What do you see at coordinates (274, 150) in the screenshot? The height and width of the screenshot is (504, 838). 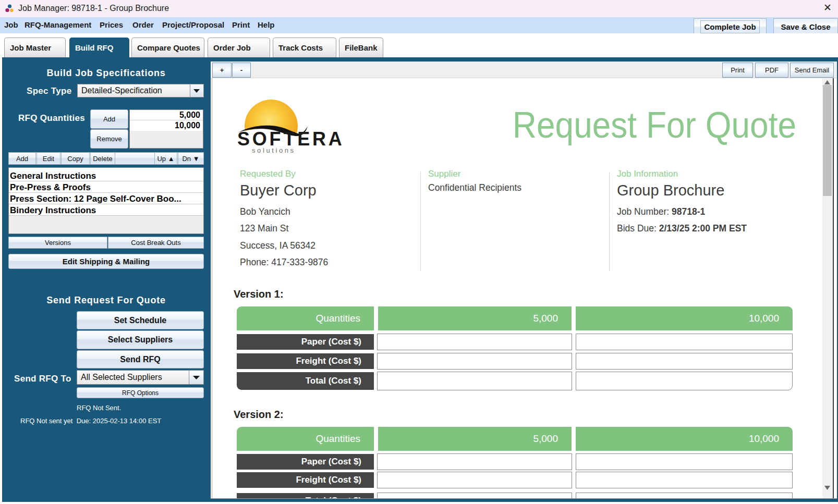 I see `svg-text: solutions` at bounding box center [274, 150].